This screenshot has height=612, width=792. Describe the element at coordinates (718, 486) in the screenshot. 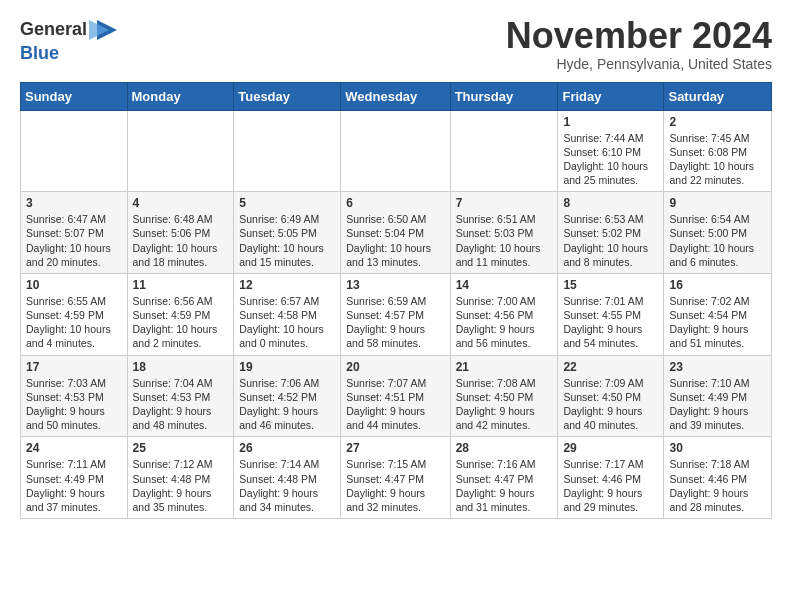

I see `day-content: Sunrise: 7:18 AM Sunset: 4:46 PM Dayligh…` at that location.